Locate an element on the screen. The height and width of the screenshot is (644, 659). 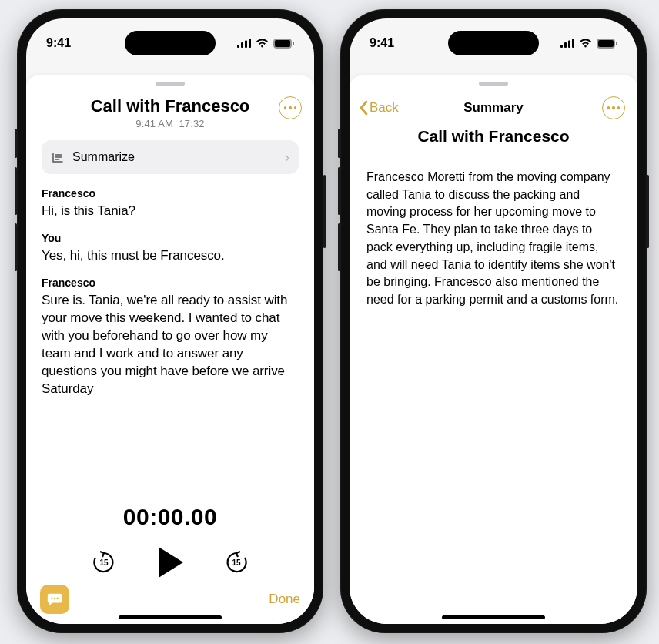
summarize-button: Summarize › is located at coordinates (170, 157).